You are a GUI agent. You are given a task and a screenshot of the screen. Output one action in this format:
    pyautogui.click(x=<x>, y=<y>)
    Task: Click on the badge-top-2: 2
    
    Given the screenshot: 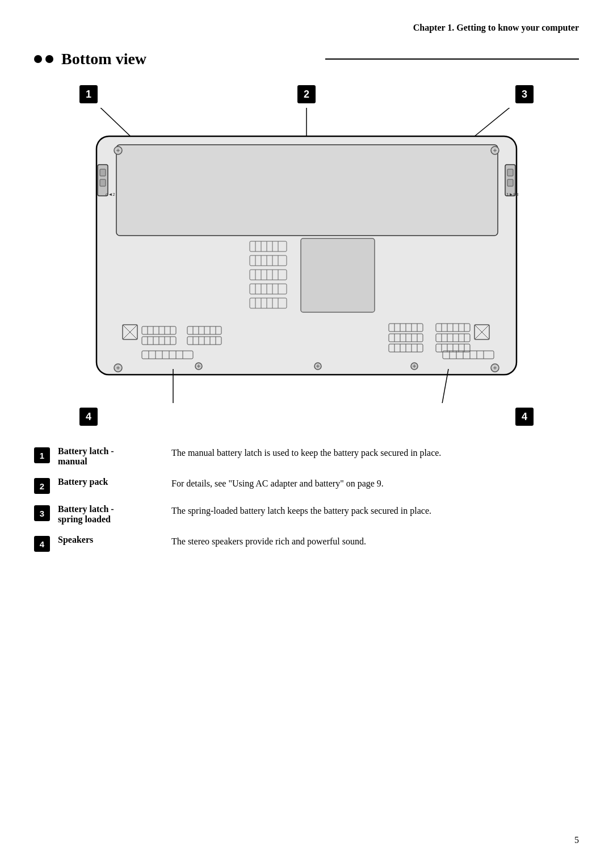 What is the action you would take?
    pyautogui.click(x=306, y=94)
    